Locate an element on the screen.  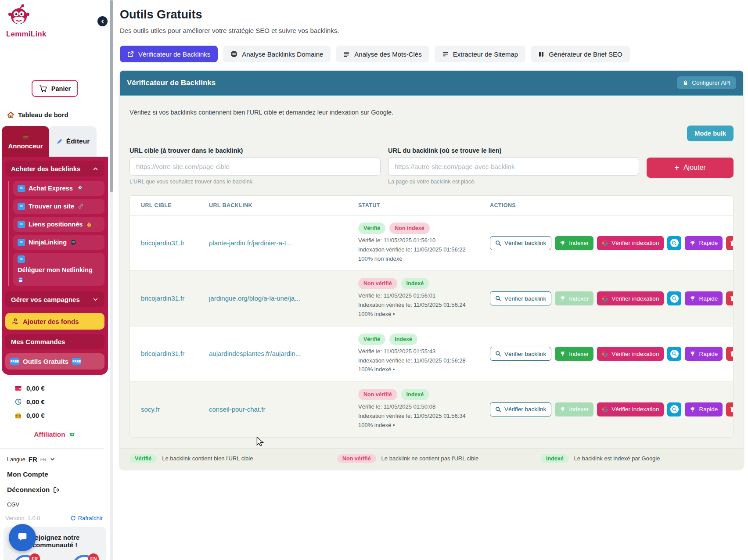
language-selector: Langue FR FR is located at coordinates (55, 459).